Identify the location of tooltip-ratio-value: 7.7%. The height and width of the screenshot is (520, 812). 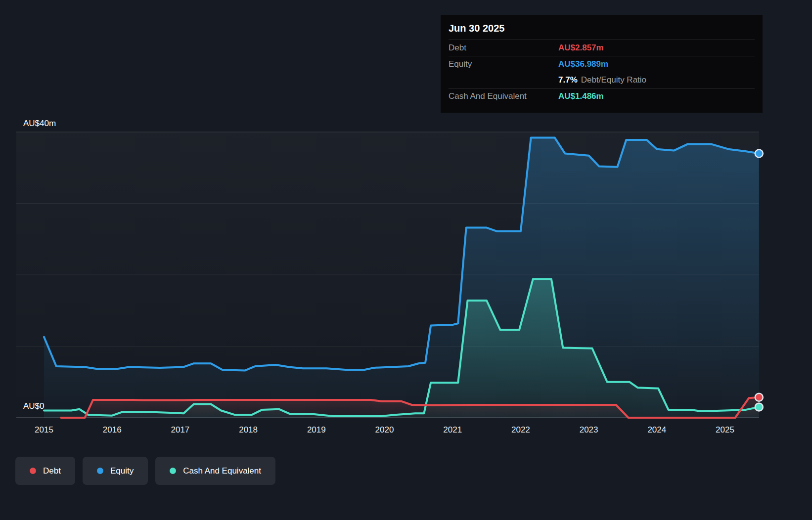
(568, 80).